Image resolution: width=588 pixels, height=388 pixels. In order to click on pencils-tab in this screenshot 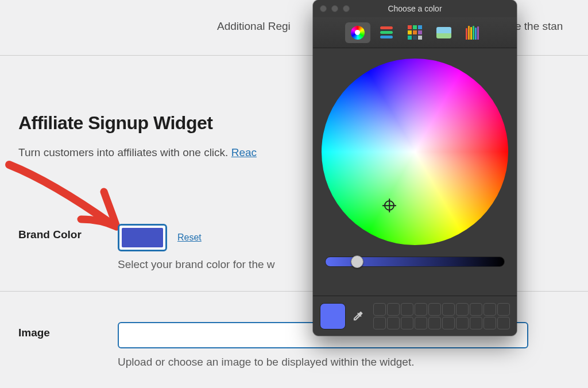, I will do `click(473, 33)`.